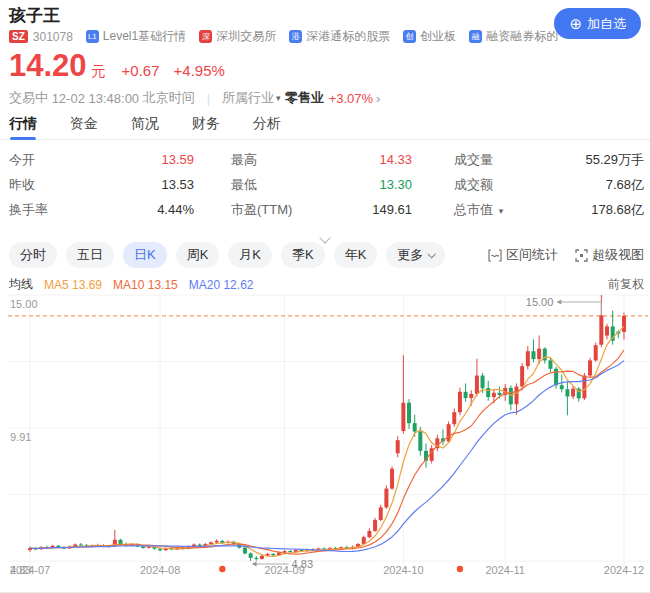 The image size is (650, 593). I want to click on stat-turnover: 成交额 7.68亿, so click(549, 184).